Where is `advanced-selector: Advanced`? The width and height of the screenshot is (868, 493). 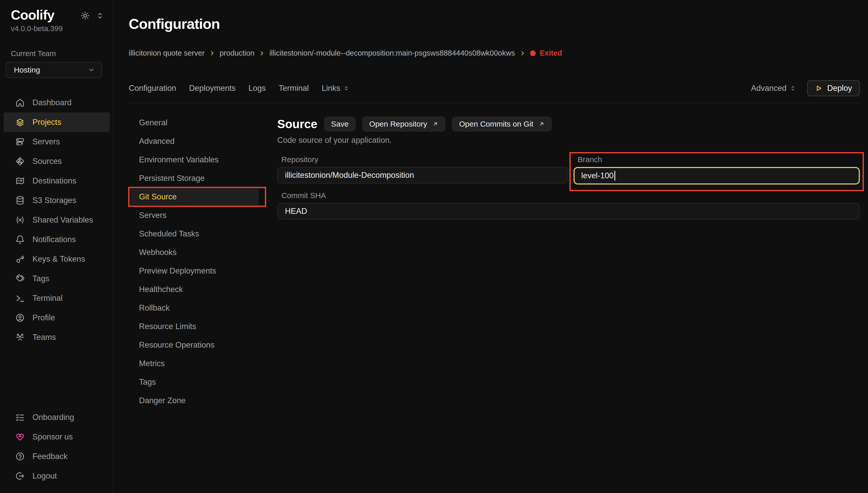 advanced-selector: Advanced is located at coordinates (774, 88).